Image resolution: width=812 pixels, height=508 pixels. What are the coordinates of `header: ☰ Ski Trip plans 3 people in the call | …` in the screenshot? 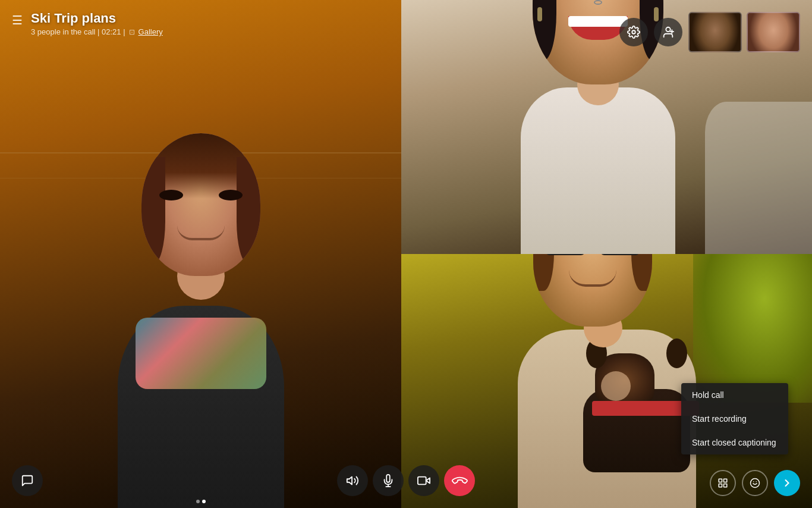 It's located at (87, 24).